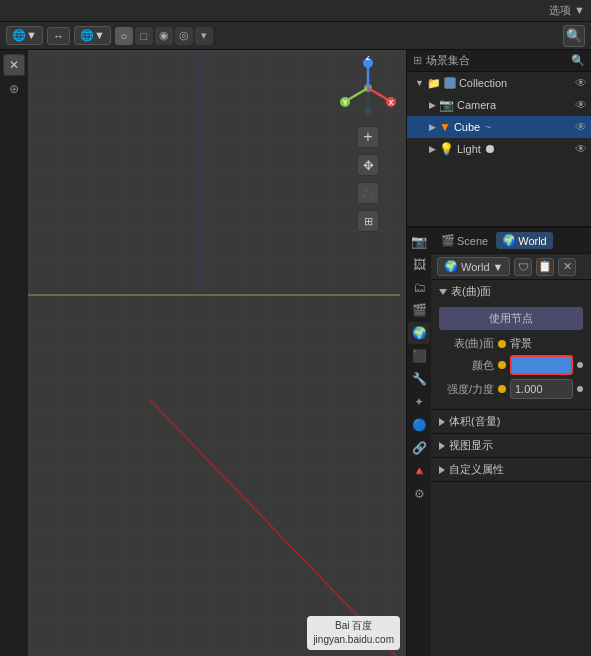 This screenshot has width=591, height=656. Describe the element at coordinates (443, 292) in the screenshot. I see `surface-triangle` at that location.